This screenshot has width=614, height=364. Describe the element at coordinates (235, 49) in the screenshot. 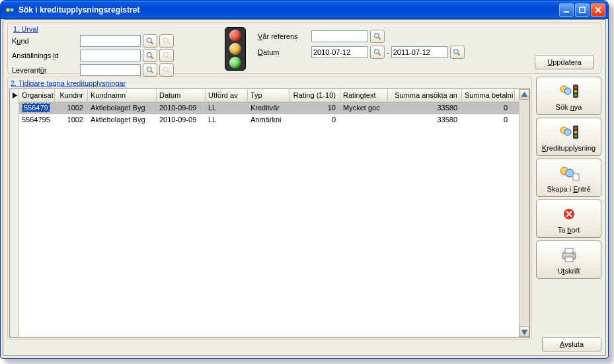

I see `traffic-light-icon` at that location.